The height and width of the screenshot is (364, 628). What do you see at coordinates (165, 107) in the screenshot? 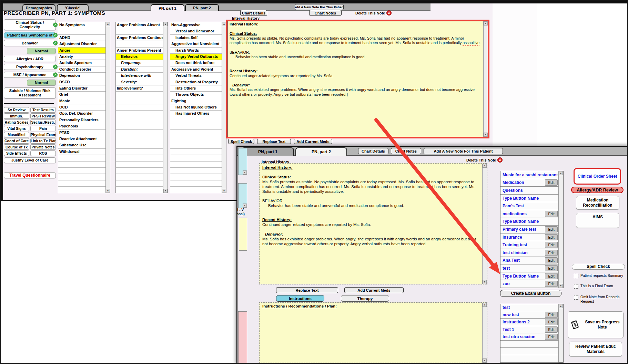
I see `scrollbar: ▲ ▼` at bounding box center [165, 107].